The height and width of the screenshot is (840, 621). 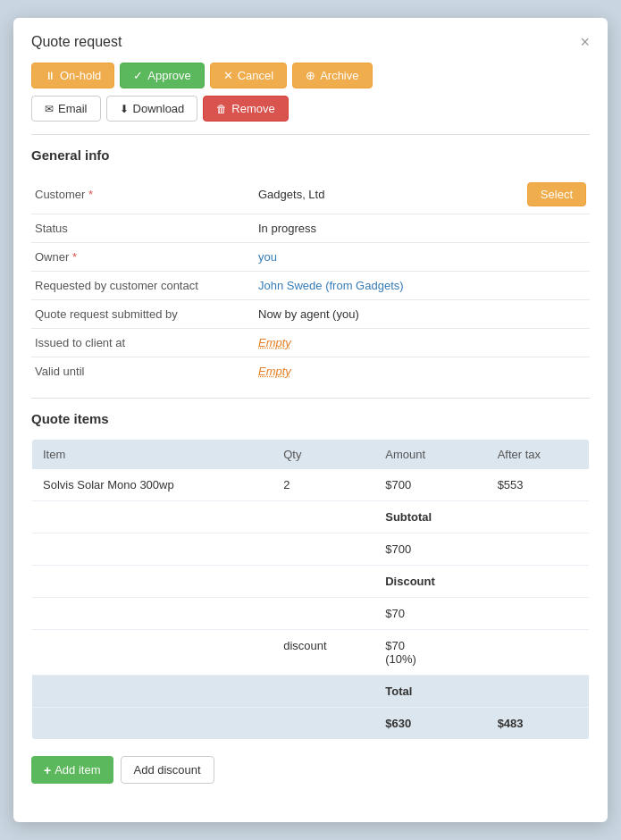 What do you see at coordinates (229, 75) in the screenshot?
I see `times-icon` at bounding box center [229, 75].